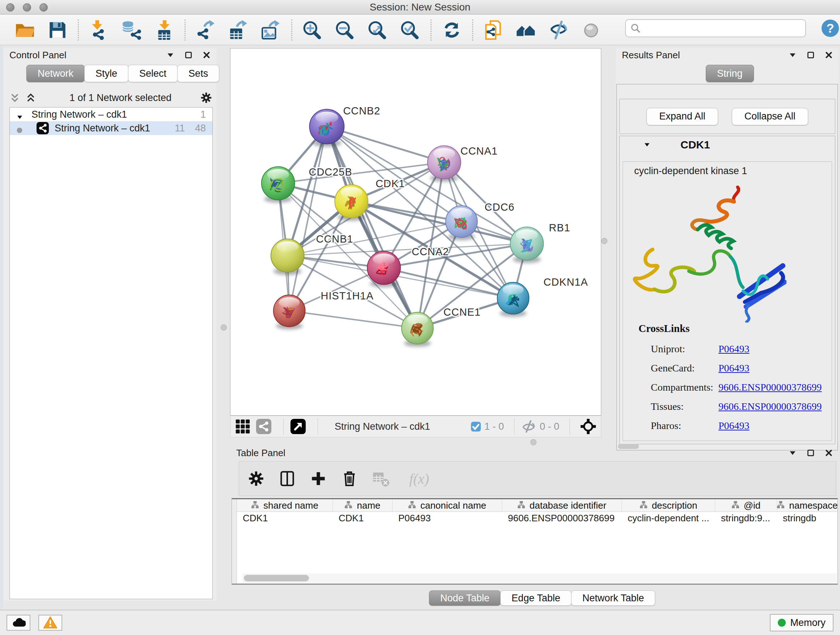 The image size is (840, 635). Describe the element at coordinates (318, 479) in the screenshot. I see `add-row-icon` at that location.